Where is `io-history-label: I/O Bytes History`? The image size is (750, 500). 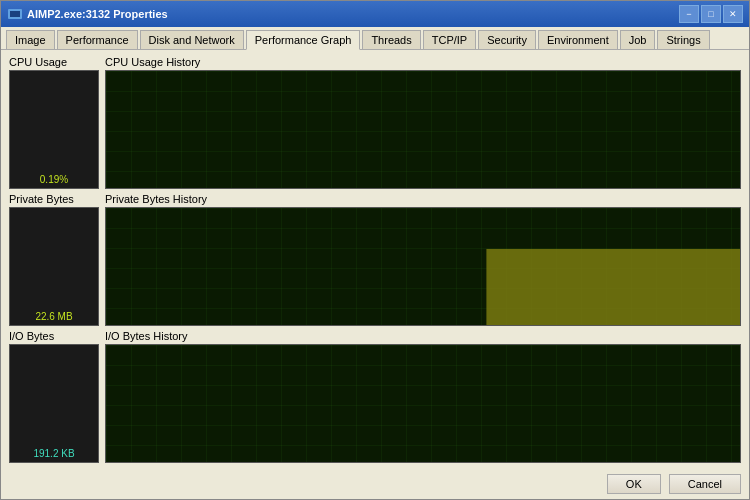
io-history-label: I/O Bytes History is located at coordinates (423, 336).